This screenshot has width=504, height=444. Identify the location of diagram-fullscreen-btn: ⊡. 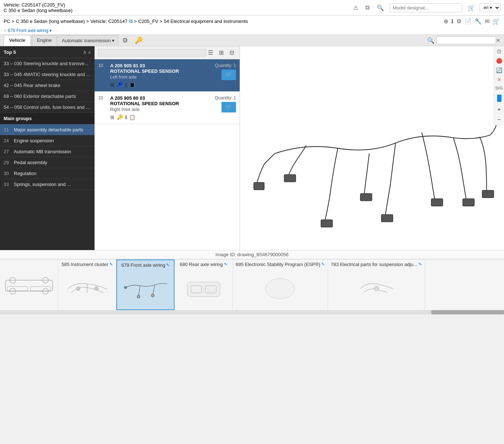
(499, 51).